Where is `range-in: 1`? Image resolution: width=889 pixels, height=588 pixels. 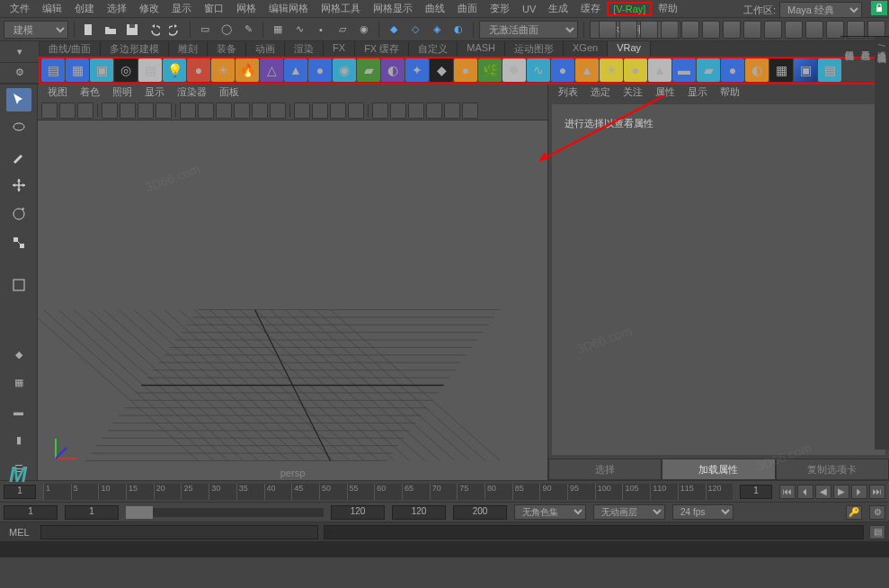 range-in: 1 is located at coordinates (92, 512).